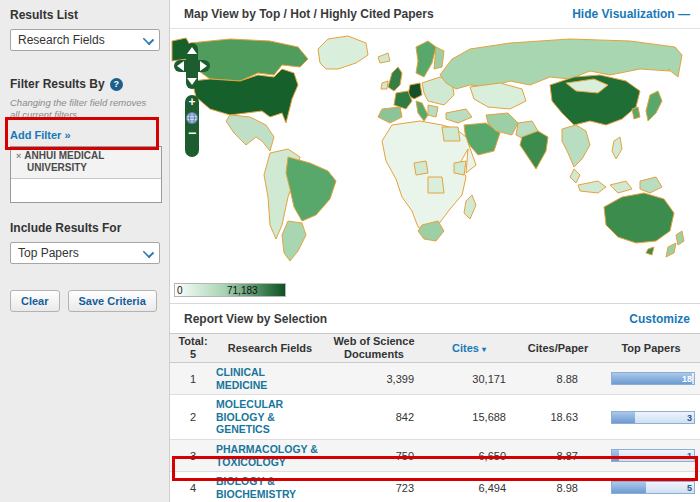  I want to click on country-new-zealand-north, so click(680, 238).